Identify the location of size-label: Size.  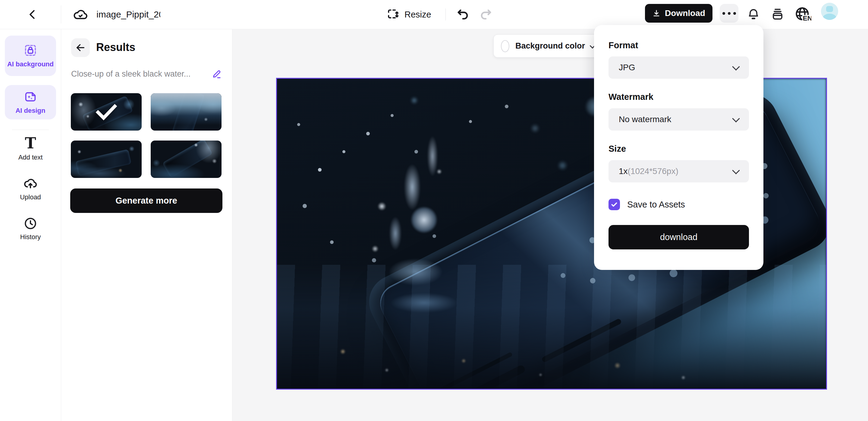
(617, 149).